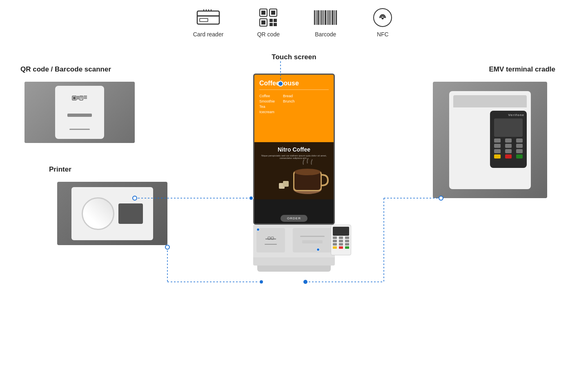  Describe the element at coordinates (258, 230) in the screenshot. I see `scanner-dot` at that location.